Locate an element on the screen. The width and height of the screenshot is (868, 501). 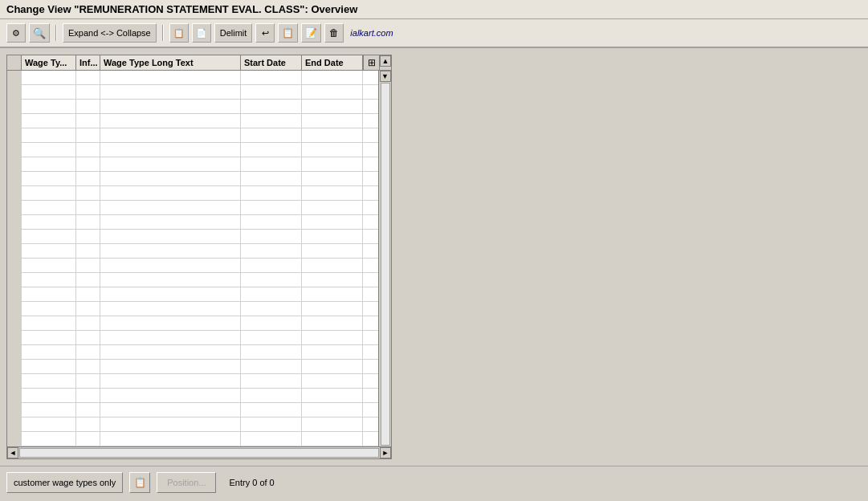
paste-button: 📄 is located at coordinates (202, 33).